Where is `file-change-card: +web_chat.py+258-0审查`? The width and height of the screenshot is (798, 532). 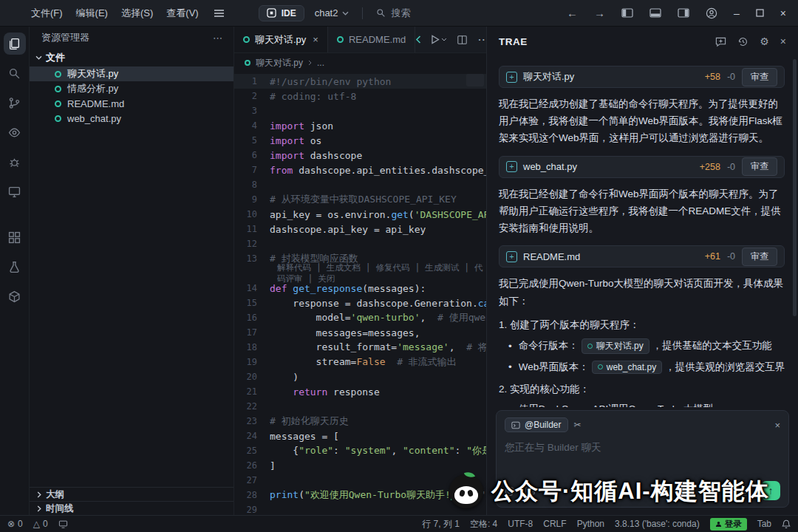 file-change-card: +web_chat.py+258-0审查 is located at coordinates (641, 167).